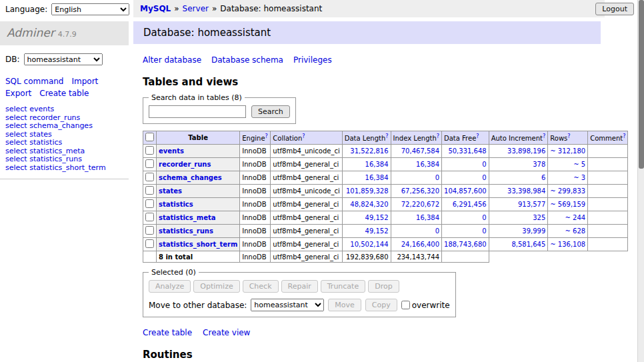 The width and height of the screenshot is (644, 362). What do you see at coordinates (176, 204) in the screenshot?
I see `table-link: statistics` at bounding box center [176, 204].